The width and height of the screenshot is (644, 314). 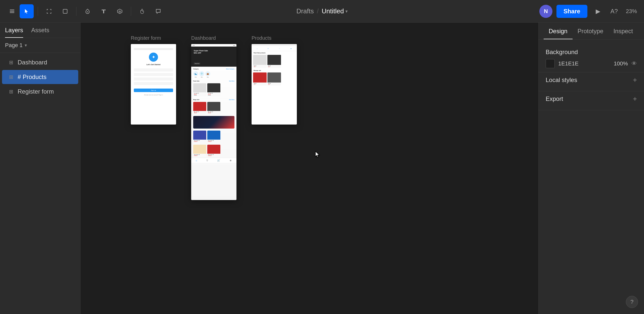 I want to click on dash-mega-product-1: MK - Nike ZTK $205.00, so click(x=200, y=108).